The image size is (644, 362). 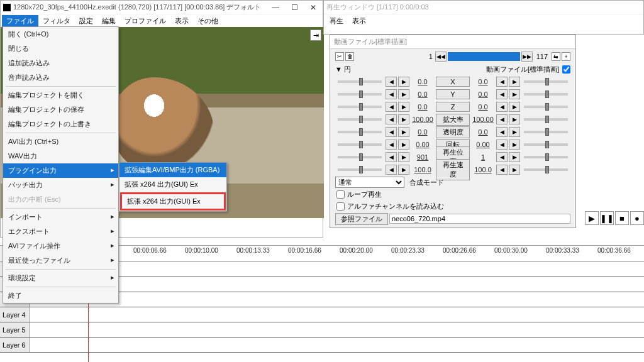 I want to click on menu-item: 終了, so click(x=60, y=295).